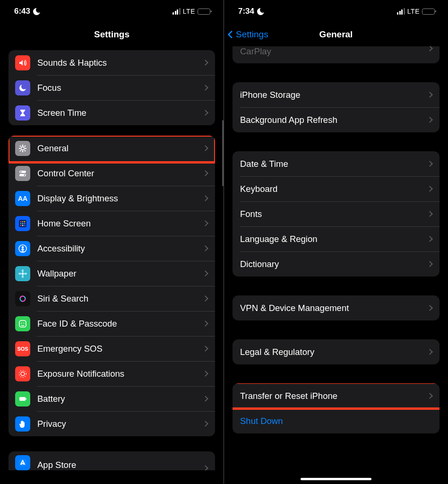  I want to click on row-label: Date & Time, so click(334, 164).